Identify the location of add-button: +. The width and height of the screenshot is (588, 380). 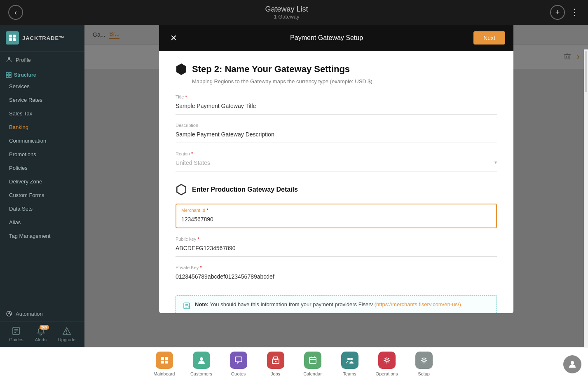
(558, 12).